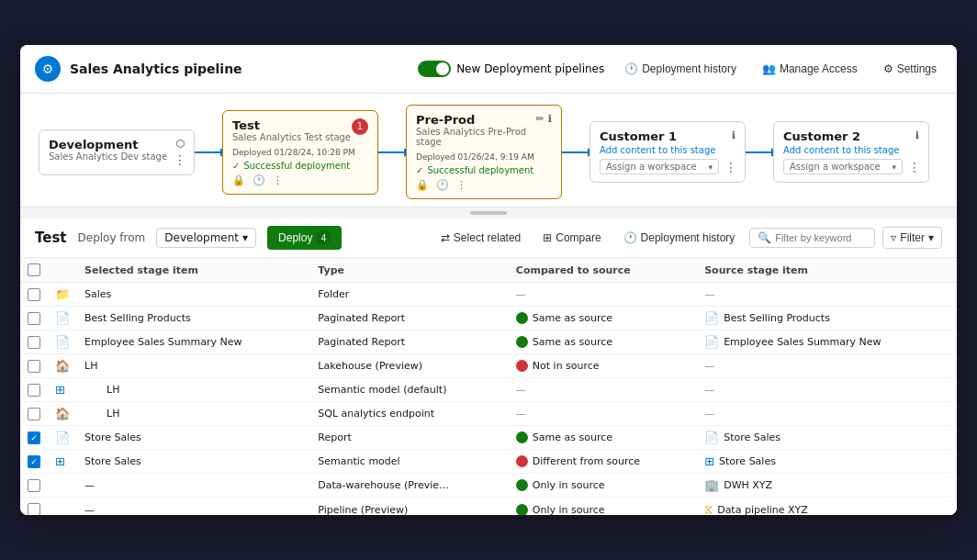  Describe the element at coordinates (277, 180) in the screenshot. I see `dots-icon: ⋮` at that location.